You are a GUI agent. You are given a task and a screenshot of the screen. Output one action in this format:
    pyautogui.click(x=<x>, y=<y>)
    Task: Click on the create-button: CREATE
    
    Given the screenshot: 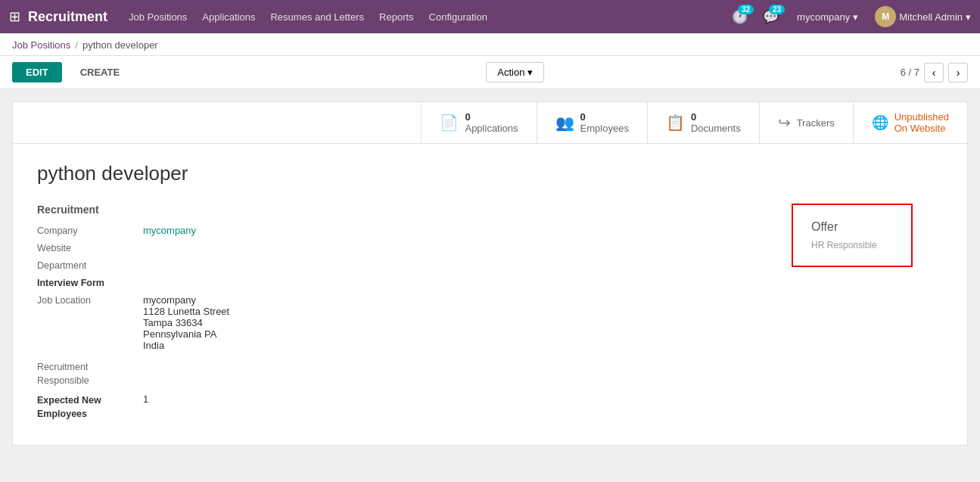 What is the action you would take?
    pyautogui.click(x=100, y=73)
    